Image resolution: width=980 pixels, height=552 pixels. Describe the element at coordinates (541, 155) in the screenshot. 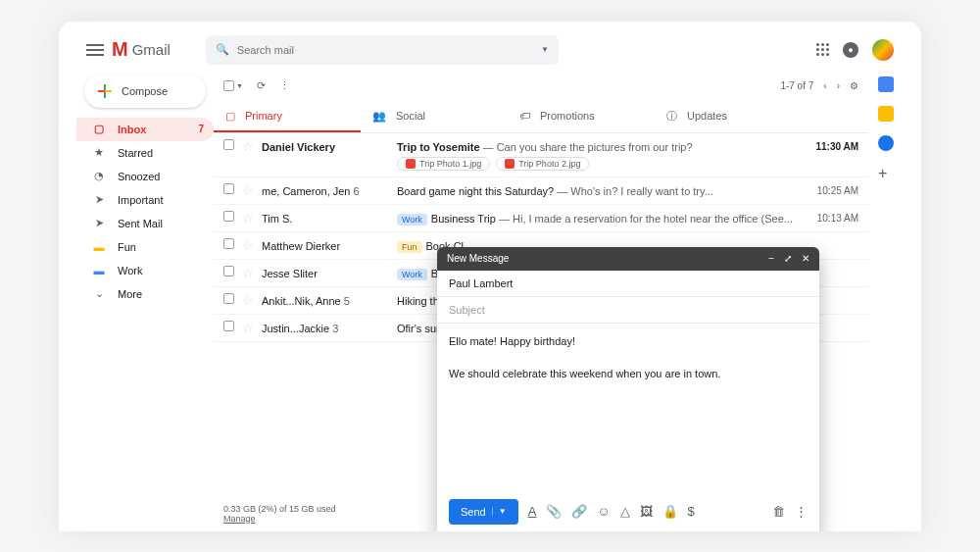

I see `email-row: ☆Daniel VickeryTrip to Yosemite — Can yo…` at that location.